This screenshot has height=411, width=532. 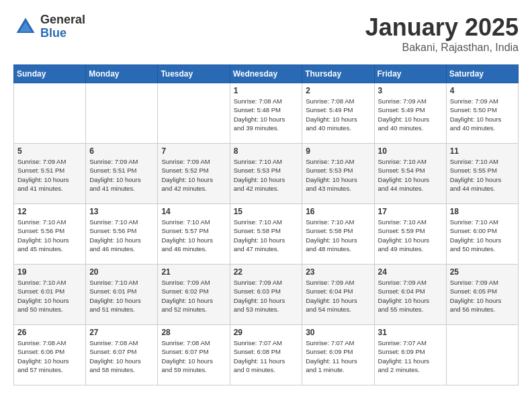 I want to click on day-info: Sunrise: 7:08 AM Sunset: 6:06 PM Dayligh…, so click(x=50, y=356).